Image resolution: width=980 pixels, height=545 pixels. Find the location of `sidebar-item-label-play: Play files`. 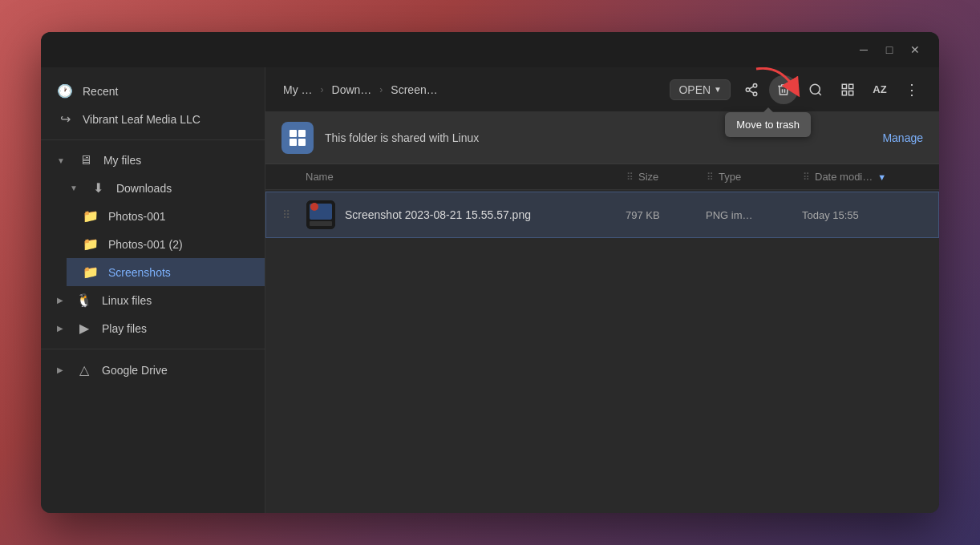

sidebar-item-label-play: Play files is located at coordinates (124, 329).